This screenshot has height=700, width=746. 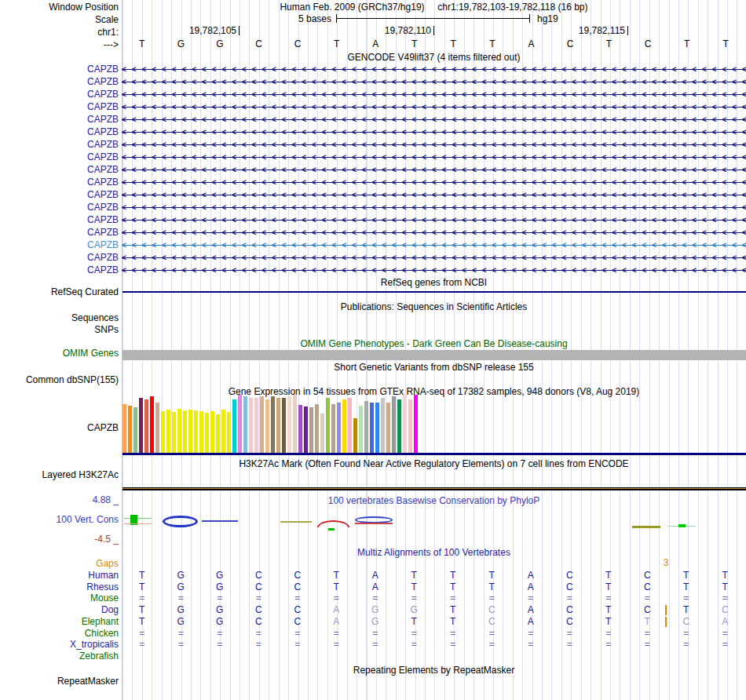 What do you see at coordinates (61, 576) in the screenshot?
I see `species-name-label: Human` at bounding box center [61, 576].